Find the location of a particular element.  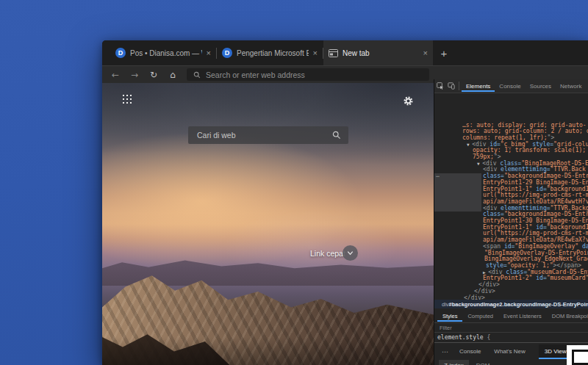

view3d-canvas-preview is located at coordinates (578, 355).